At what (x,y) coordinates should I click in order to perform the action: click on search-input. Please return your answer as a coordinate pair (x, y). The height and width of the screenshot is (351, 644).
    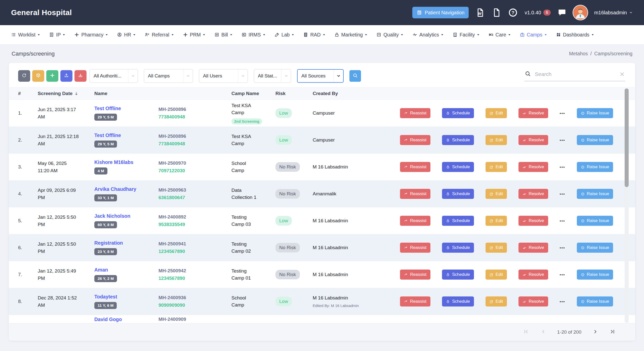
    Looking at the image, I should click on (575, 74).